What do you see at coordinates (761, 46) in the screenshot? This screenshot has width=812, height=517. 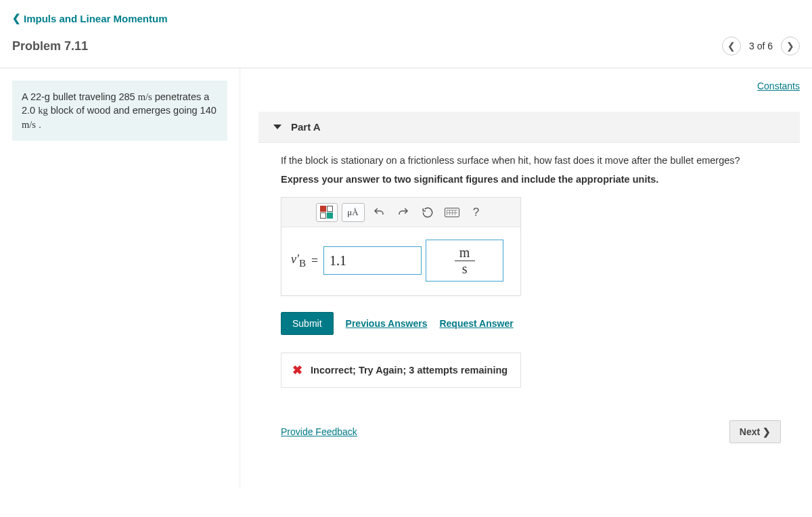 I see `pager-text: 3 of 6` at bounding box center [761, 46].